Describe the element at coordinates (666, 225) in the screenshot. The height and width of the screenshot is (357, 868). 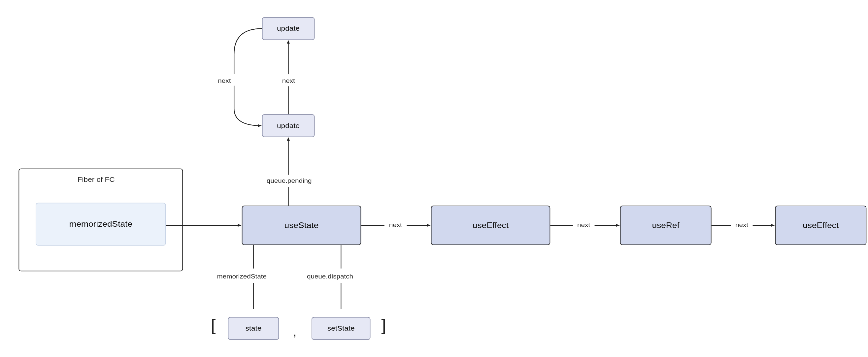
I see `node-use-ref: useRef` at that location.